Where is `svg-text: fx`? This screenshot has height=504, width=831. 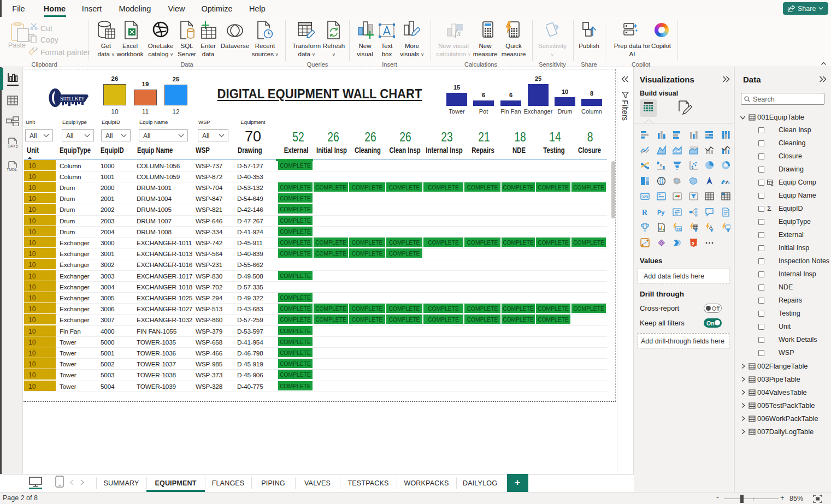
svg-text: fx is located at coordinates (458, 33).